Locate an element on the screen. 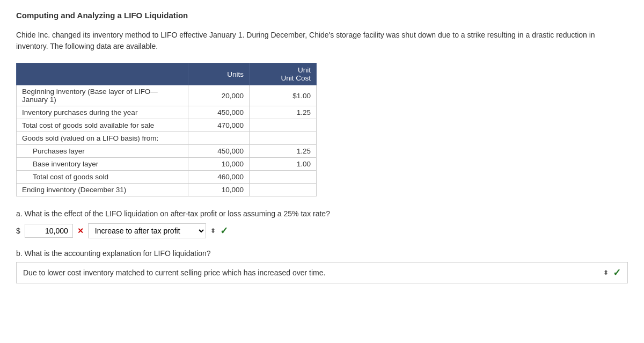  row-label-2: Total cost of goods sold available for s… is located at coordinates (103, 126).